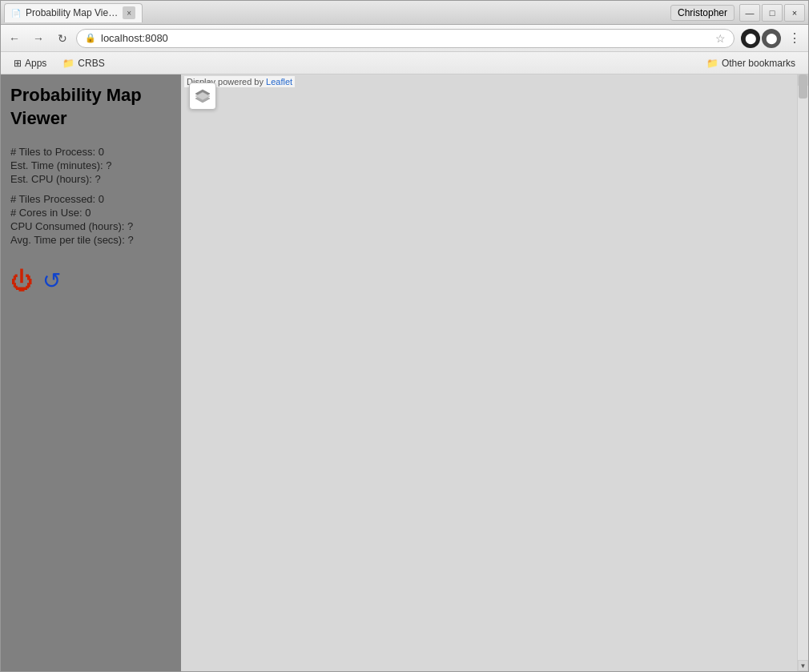 The image size is (809, 672). I want to click on reload-button: ↻, so click(62, 38).